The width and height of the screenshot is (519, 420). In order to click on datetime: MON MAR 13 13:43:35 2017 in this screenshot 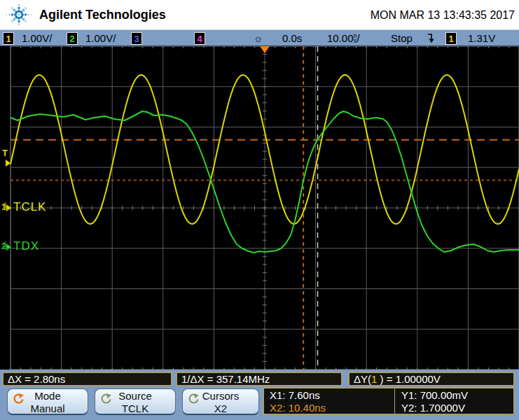, I will do `click(443, 15)`.